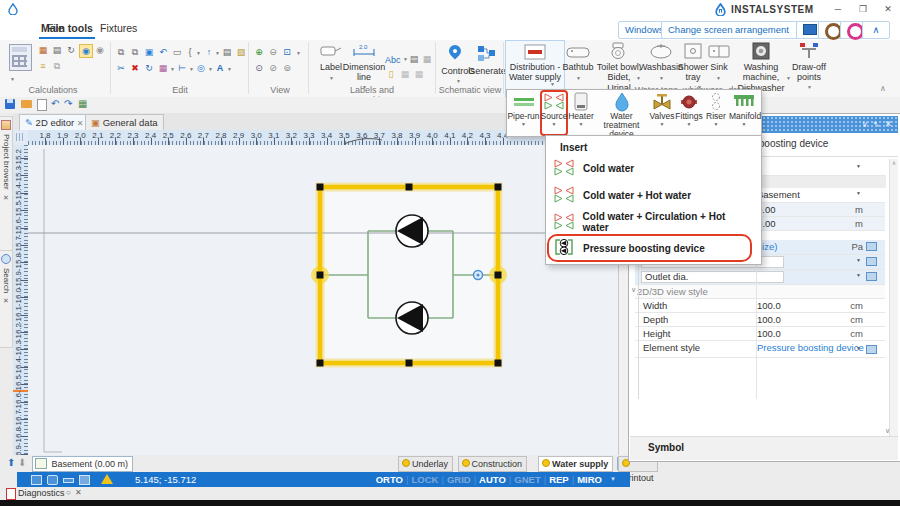 The height and width of the screenshot is (506, 900). Describe the element at coordinates (718, 78) in the screenshot. I see `sink-caret-icon: ▼` at that location.